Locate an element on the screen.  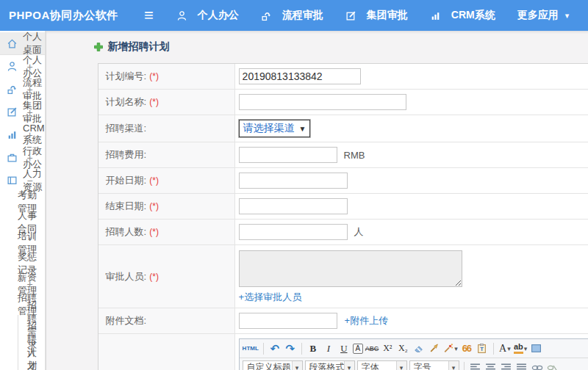
hamburger-icon: ≡ is located at coordinates (148, 15).